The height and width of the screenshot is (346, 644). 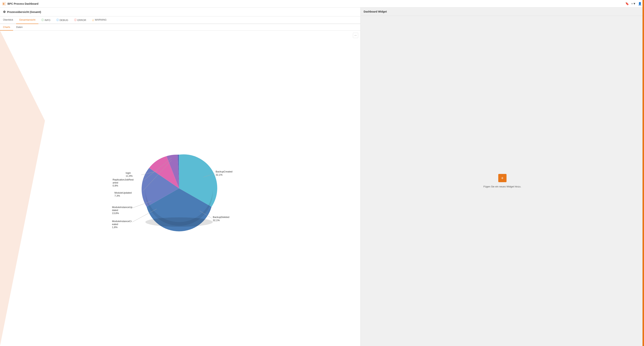 I want to click on user-icon: 👤, so click(x=640, y=3).